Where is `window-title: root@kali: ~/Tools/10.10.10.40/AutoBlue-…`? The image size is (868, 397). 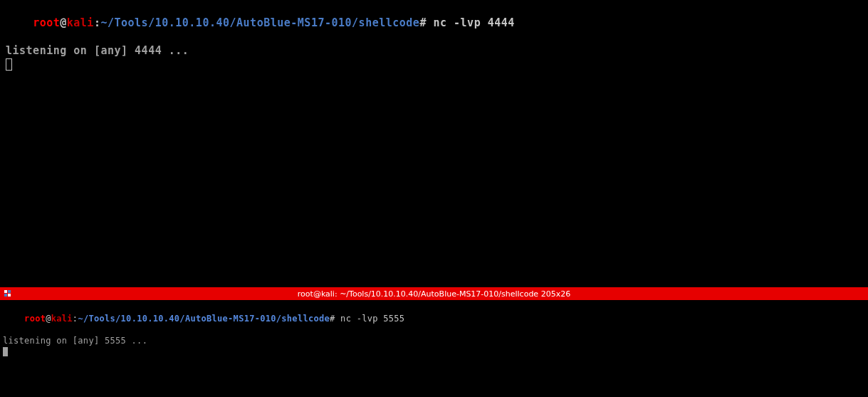 window-title: root@kali: ~/Tools/10.10.10.40/AutoBlue-… is located at coordinates (434, 294).